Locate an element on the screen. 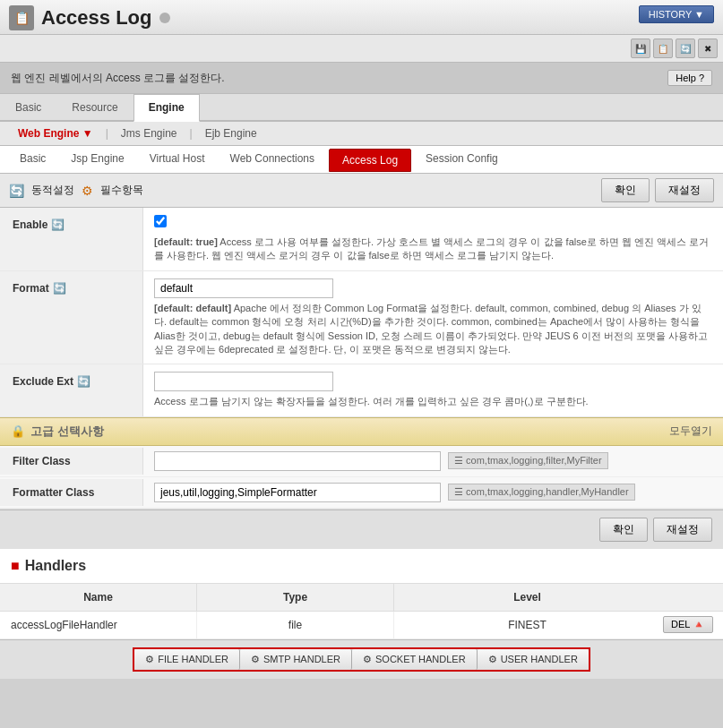 The image size is (723, 728). navtab-session-config: Session Config is located at coordinates (462, 159).